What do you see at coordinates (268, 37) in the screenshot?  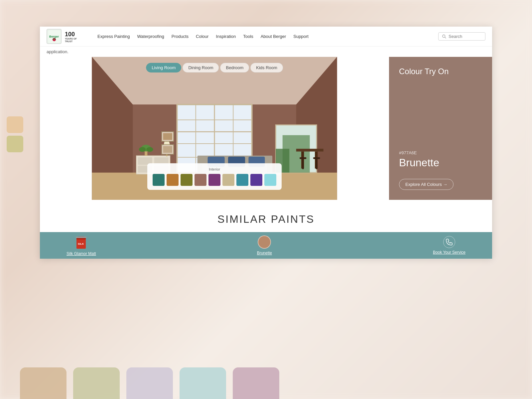 I see `nav-links: Express Painting Waterproofing Products …` at bounding box center [268, 37].